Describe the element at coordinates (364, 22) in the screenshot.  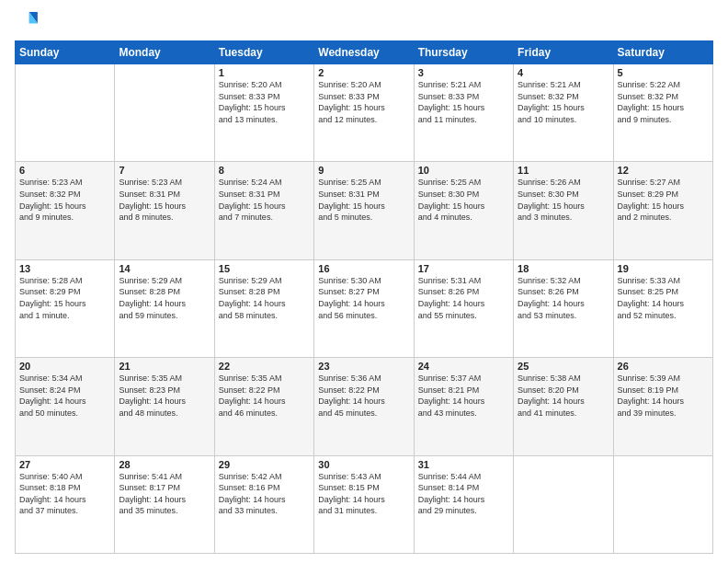
I see `header` at that location.